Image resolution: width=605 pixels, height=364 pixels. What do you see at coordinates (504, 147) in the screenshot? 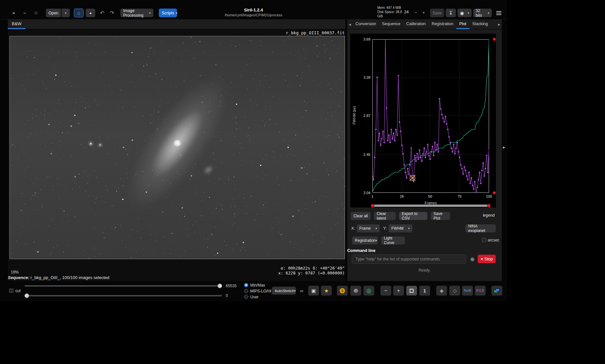
I see `panel-expander-button: ▶` at bounding box center [504, 147].